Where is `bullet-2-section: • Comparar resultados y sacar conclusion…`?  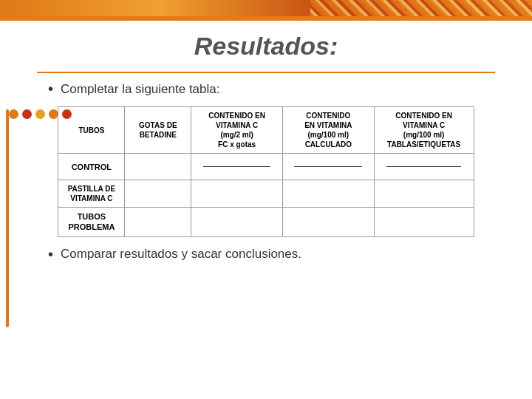
bullet-2-section: • Comparar resultados y sacar conclusion… is located at coordinates (275, 254).